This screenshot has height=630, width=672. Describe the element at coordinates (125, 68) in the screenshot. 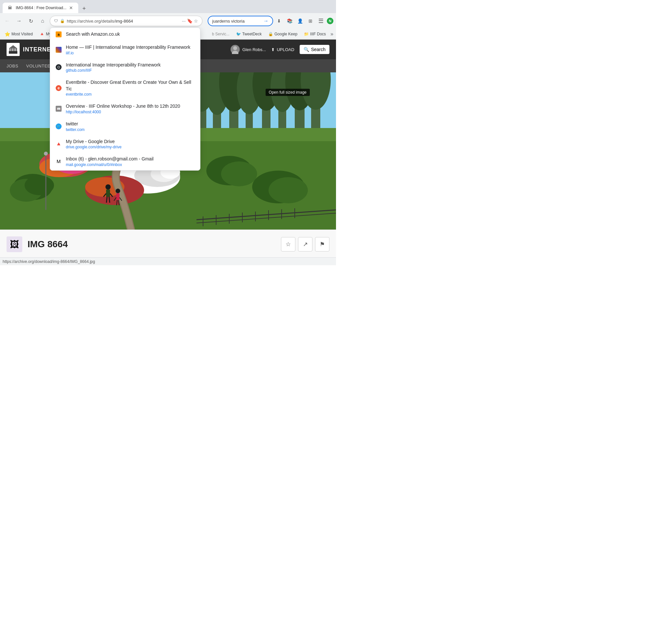

I see `dropdown-item-github: ⊙ International Image Interoperability F…` at that location.